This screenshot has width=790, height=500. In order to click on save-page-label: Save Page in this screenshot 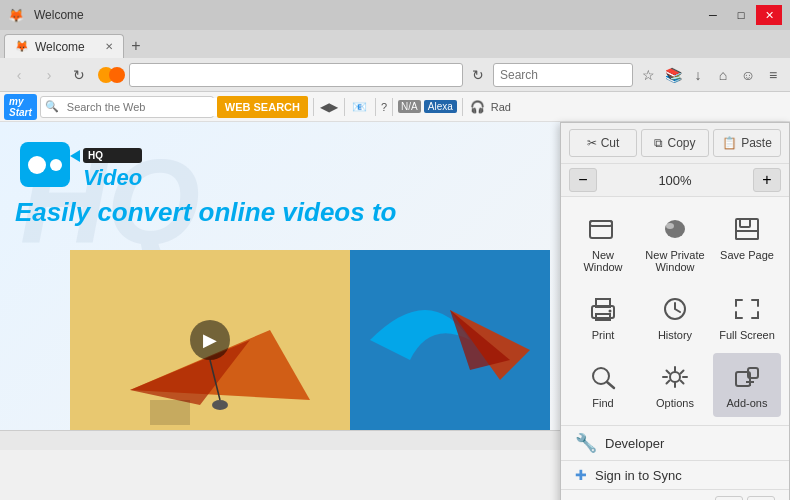, I will do `click(747, 255)`.